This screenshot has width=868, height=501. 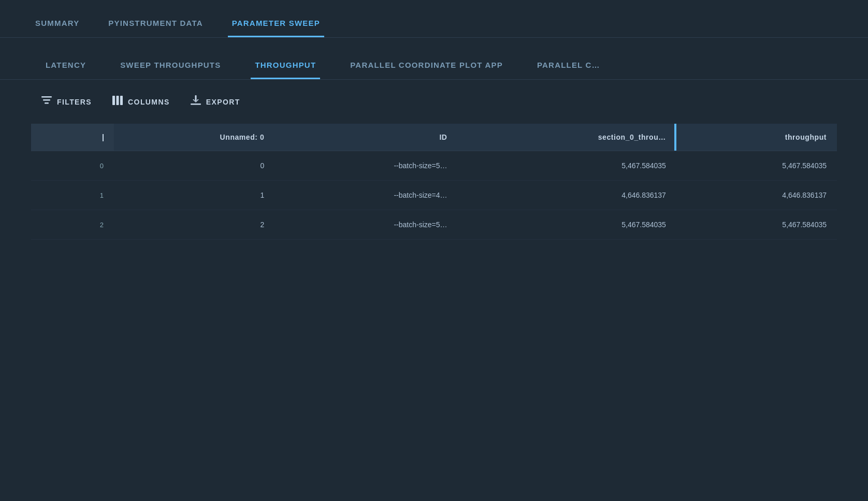 What do you see at coordinates (366, 138) in the screenshot?
I see `col-header-id: ID` at bounding box center [366, 138].